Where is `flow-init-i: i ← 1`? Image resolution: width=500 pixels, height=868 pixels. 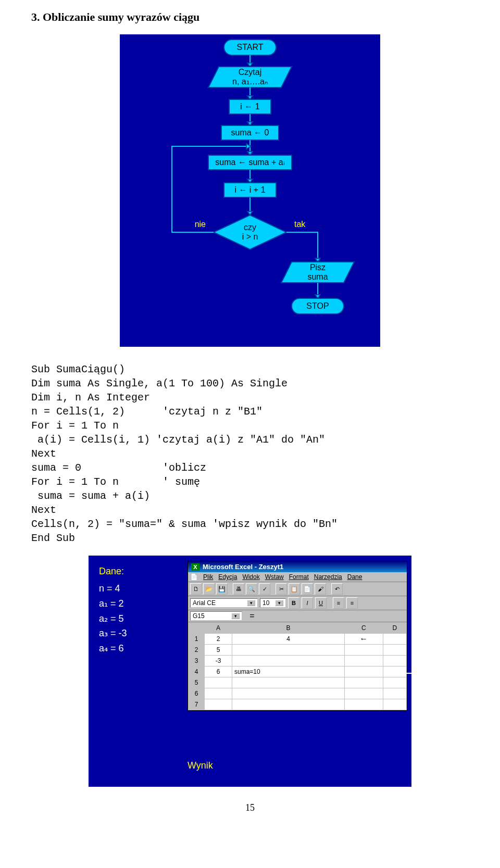 flow-init-i: i ← 1 is located at coordinates (250, 106).